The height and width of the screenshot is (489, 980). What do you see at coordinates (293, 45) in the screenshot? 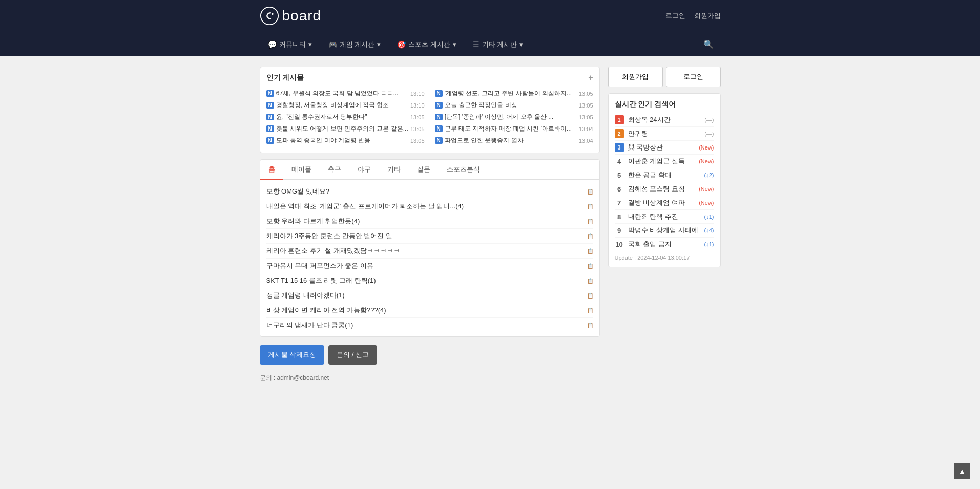
I see `nav-label-community: 커뮤니티` at bounding box center [293, 45].